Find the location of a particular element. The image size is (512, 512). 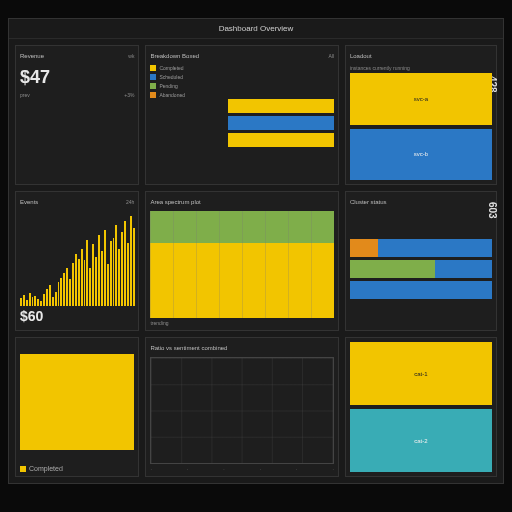

panel-revenue-meta: wk is located at coordinates (131, 56).